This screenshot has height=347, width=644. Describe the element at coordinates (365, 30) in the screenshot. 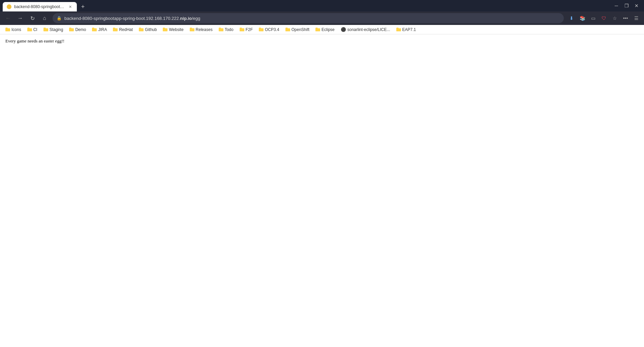

I see `bookmark-sonarlint: ⚫sonarlint-eclipse/LICE...` at that location.